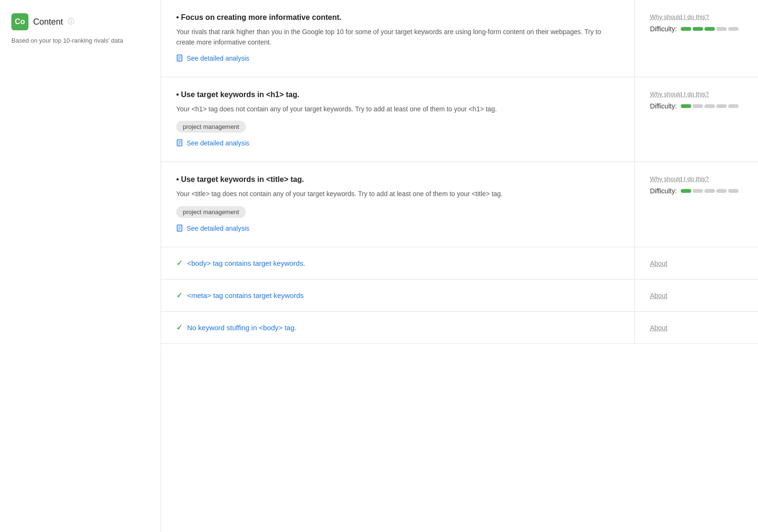 This screenshot has height=532, width=758. What do you see at coordinates (242, 328) in the screenshot?
I see `success-text-3: No keyword stuffing in <body> tag.` at bounding box center [242, 328].